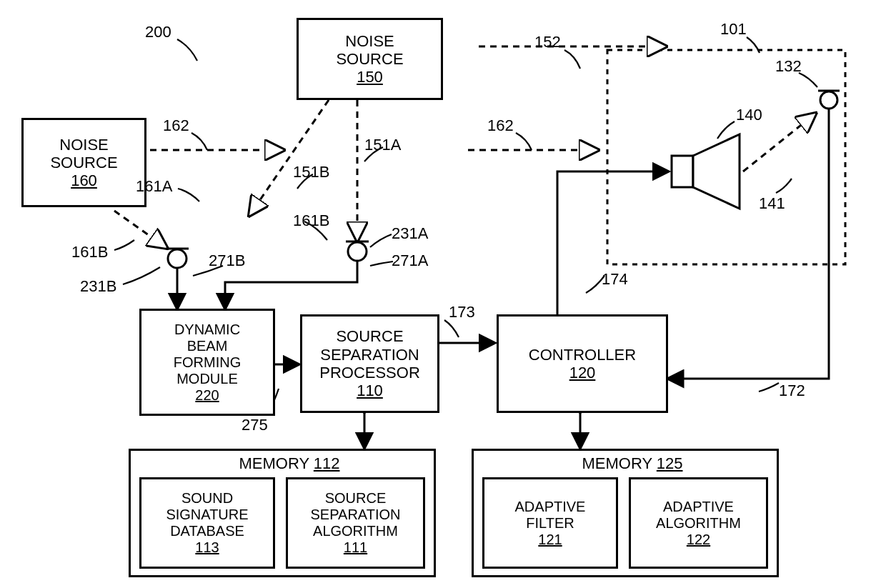  Describe the element at coordinates (312, 172) in the screenshot. I see `ref-151B: 151B` at that location.